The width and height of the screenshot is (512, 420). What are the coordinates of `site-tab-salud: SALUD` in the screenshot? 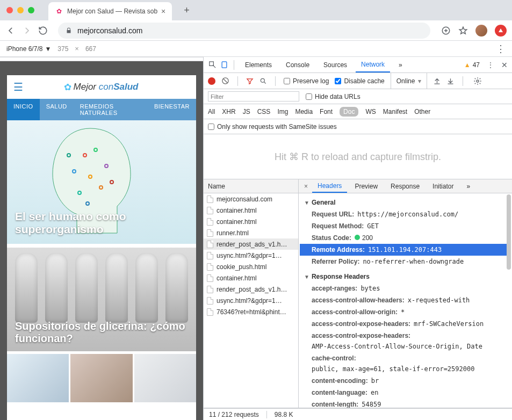 It's located at (57, 110).